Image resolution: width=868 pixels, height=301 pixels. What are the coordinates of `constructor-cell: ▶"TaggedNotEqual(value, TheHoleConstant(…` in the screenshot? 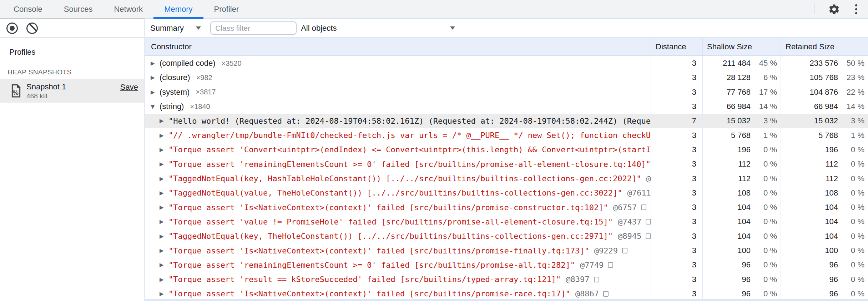 It's located at (398, 193).